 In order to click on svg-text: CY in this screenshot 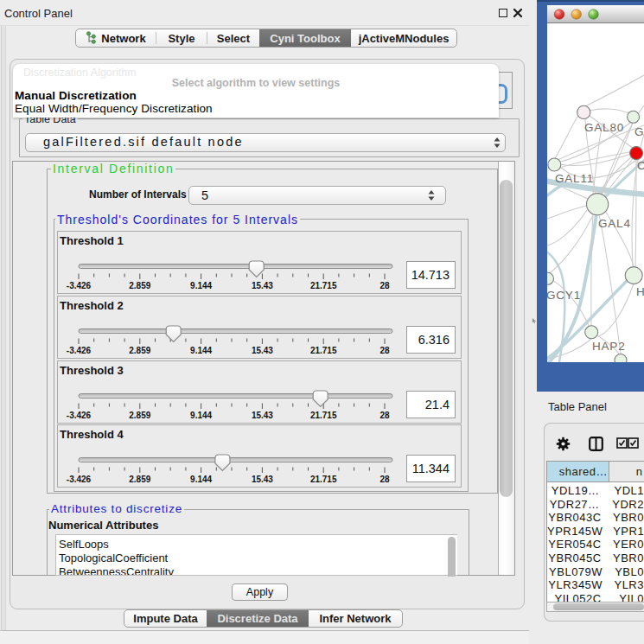, I will do `click(641, 166)`.